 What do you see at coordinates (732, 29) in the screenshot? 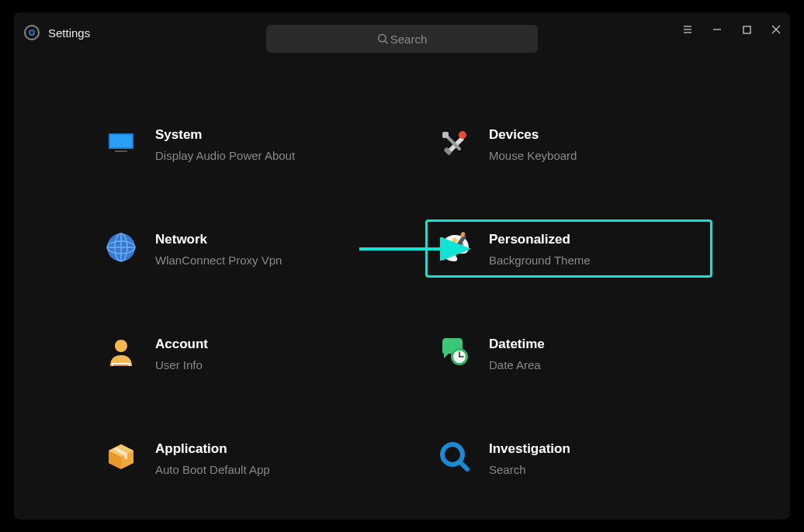
I see `window-controls` at bounding box center [732, 29].